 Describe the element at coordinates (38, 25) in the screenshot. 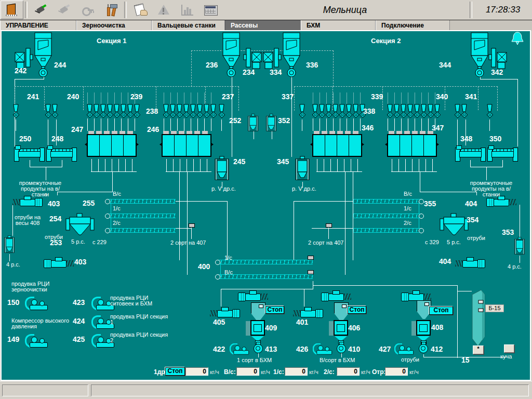

I see `tab-управление: УПРАВЛЕНИЕ` at that location.